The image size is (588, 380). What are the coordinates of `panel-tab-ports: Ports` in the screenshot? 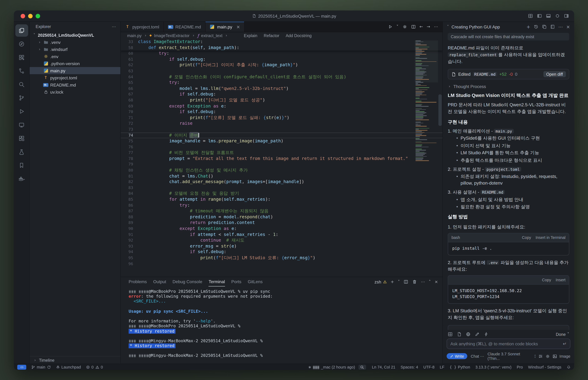 It's located at (236, 282).